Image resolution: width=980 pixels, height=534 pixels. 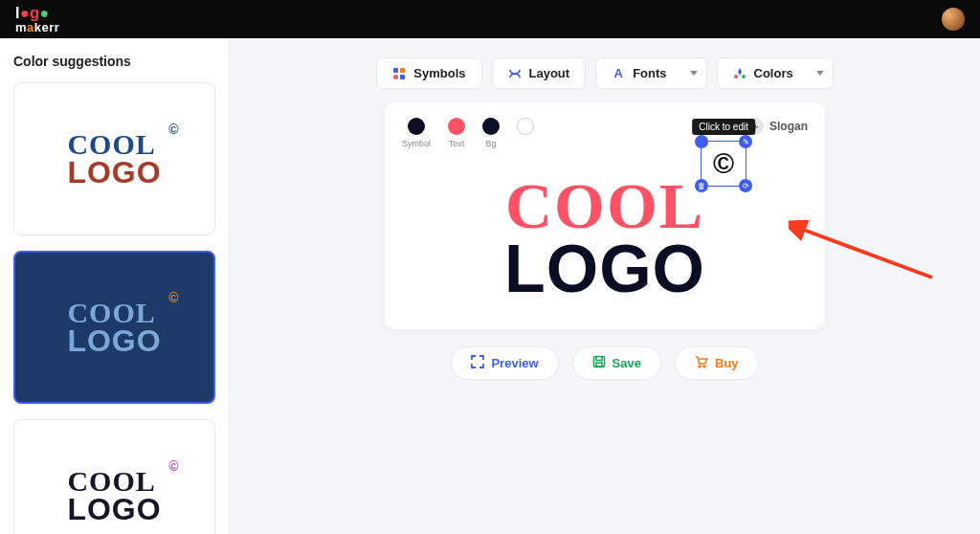 What do you see at coordinates (457, 133) in the screenshot?
I see `swatch-text: Text` at bounding box center [457, 133].